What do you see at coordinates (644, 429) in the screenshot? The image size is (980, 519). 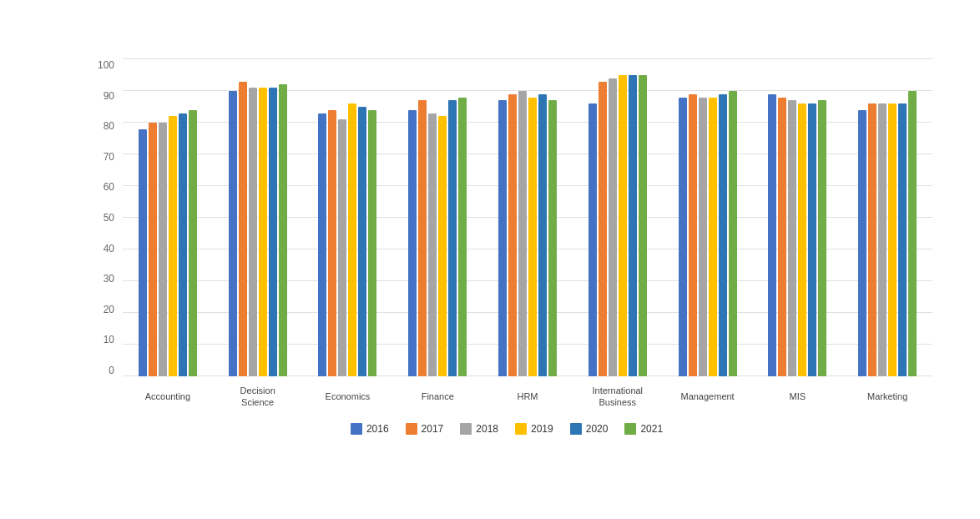 I see `legend-item: 2021` at bounding box center [644, 429].